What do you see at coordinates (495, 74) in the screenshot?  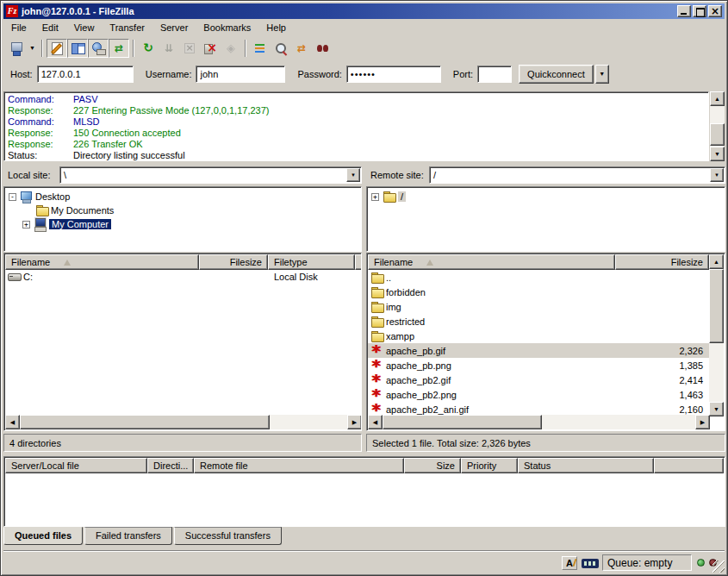 I see `port-input` at bounding box center [495, 74].